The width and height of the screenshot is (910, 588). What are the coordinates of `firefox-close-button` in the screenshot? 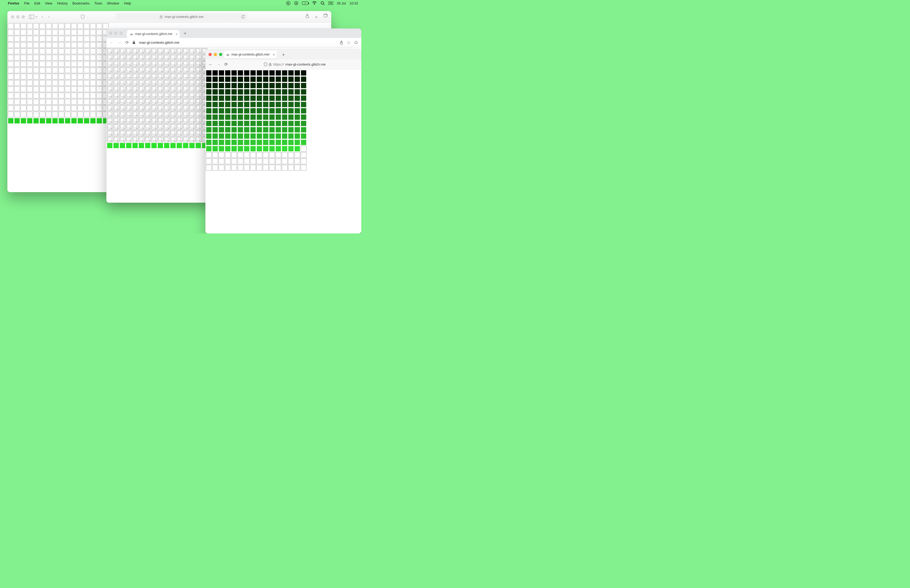 It's located at (210, 55).